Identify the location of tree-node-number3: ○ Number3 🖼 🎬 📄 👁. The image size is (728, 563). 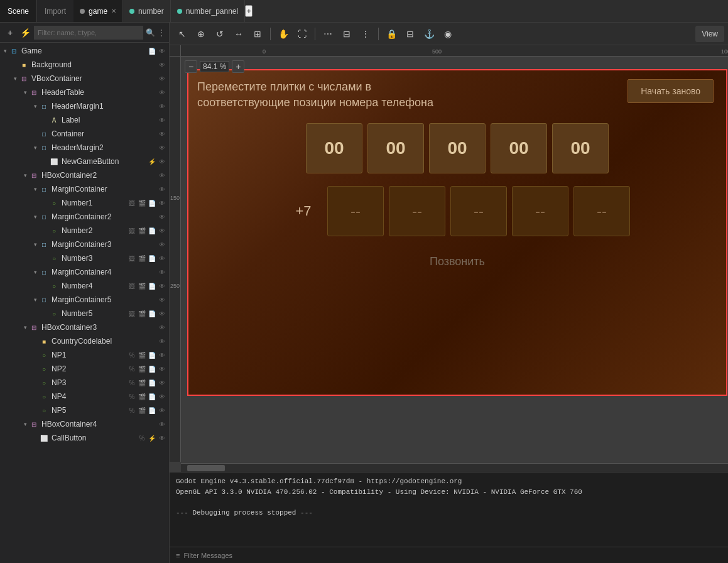
(84, 258).